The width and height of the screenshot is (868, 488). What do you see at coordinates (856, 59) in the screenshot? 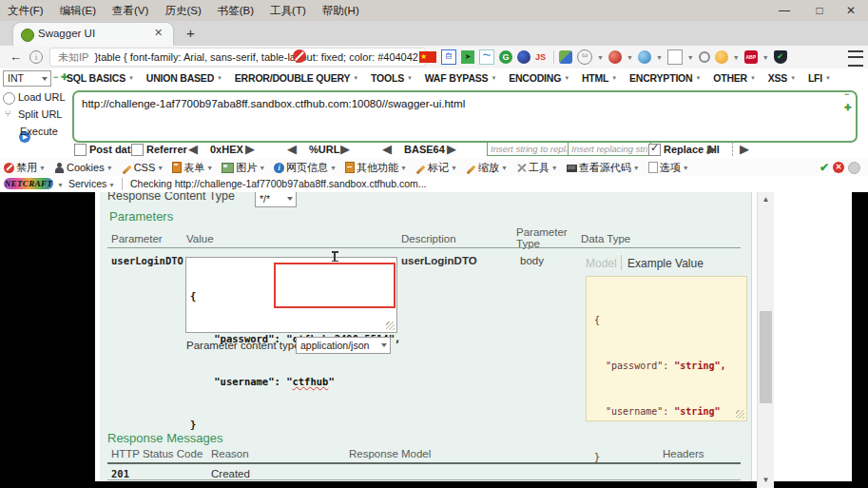
I see `menu-icon` at bounding box center [856, 59].